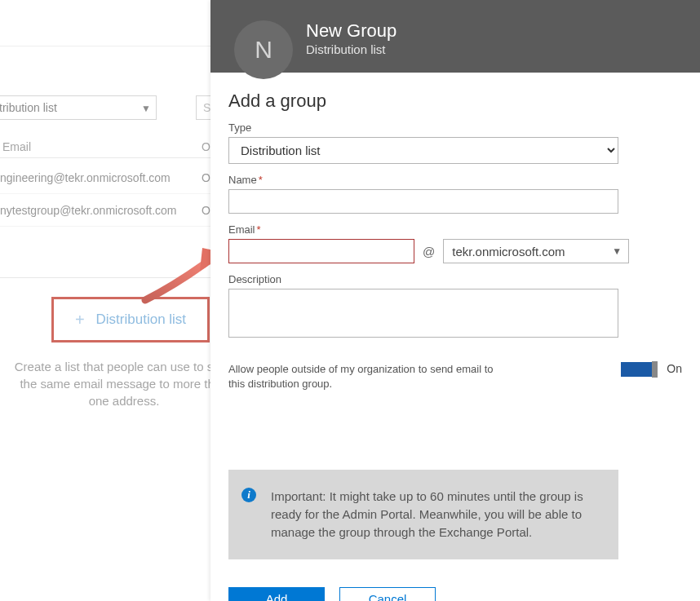 This screenshot has height=601, width=700. Describe the element at coordinates (455, 127) in the screenshot. I see `type-label: Type` at that location.